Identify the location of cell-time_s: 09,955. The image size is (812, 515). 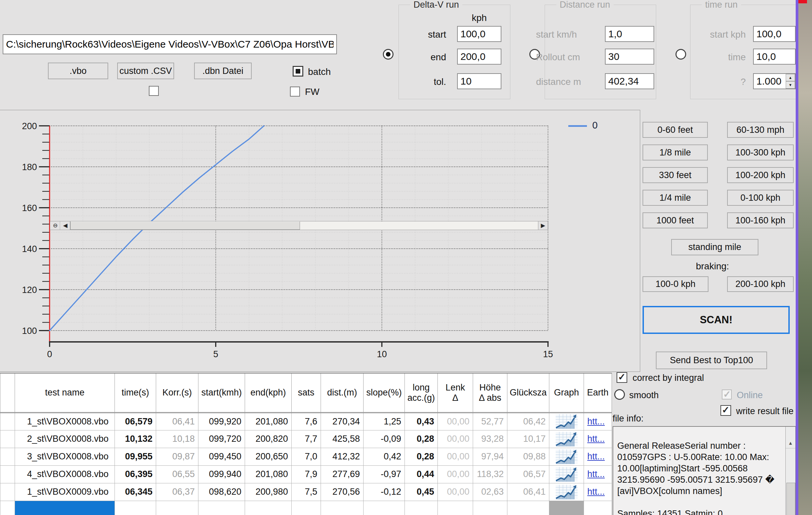
(136, 457).